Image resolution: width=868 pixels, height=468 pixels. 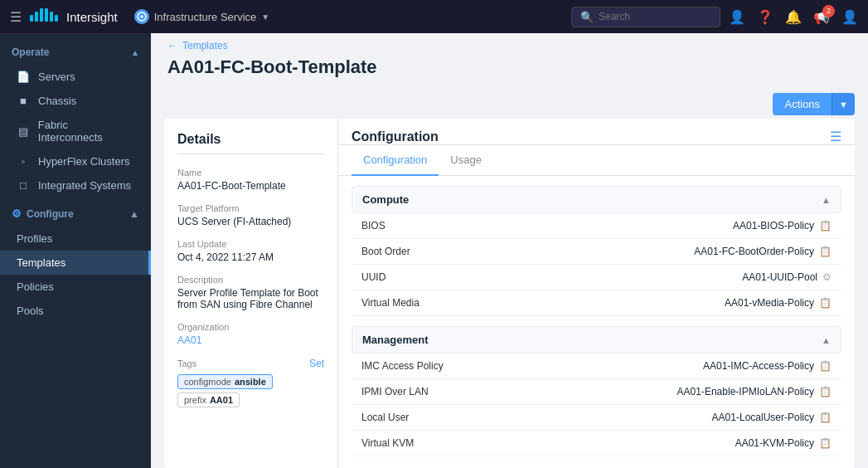 I want to click on details-panel: Details Name AA01-FC-Boot-Template Targe…, so click(x=251, y=294).